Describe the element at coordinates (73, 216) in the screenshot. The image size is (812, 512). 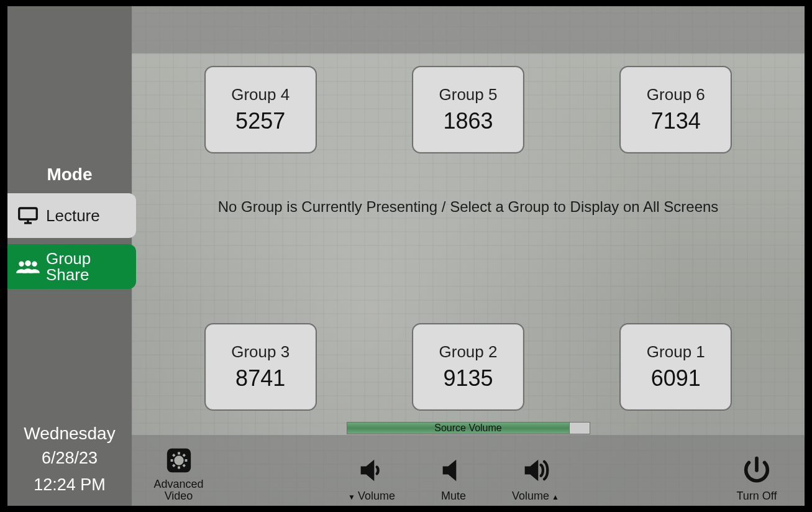
I see `mode-lecture-label: Lecture` at that location.